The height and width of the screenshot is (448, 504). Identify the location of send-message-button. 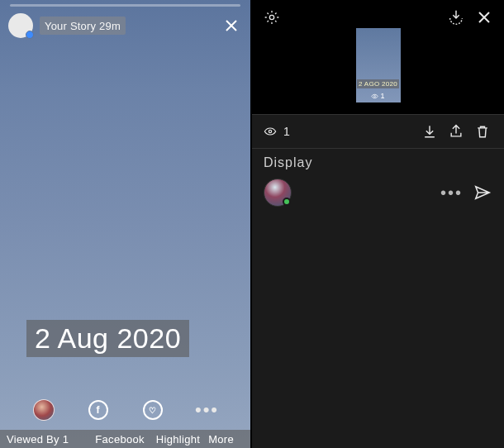
(483, 193).